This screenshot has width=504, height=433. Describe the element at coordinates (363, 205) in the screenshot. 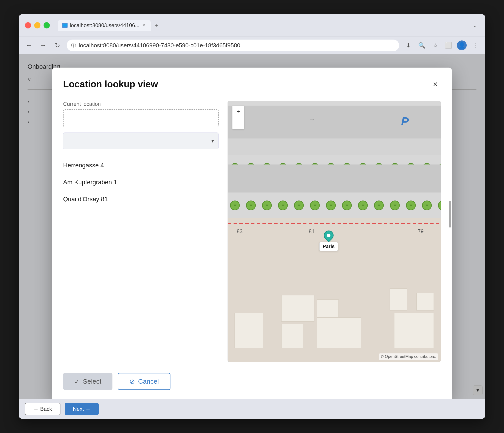

I see `tree-b9` at that location.